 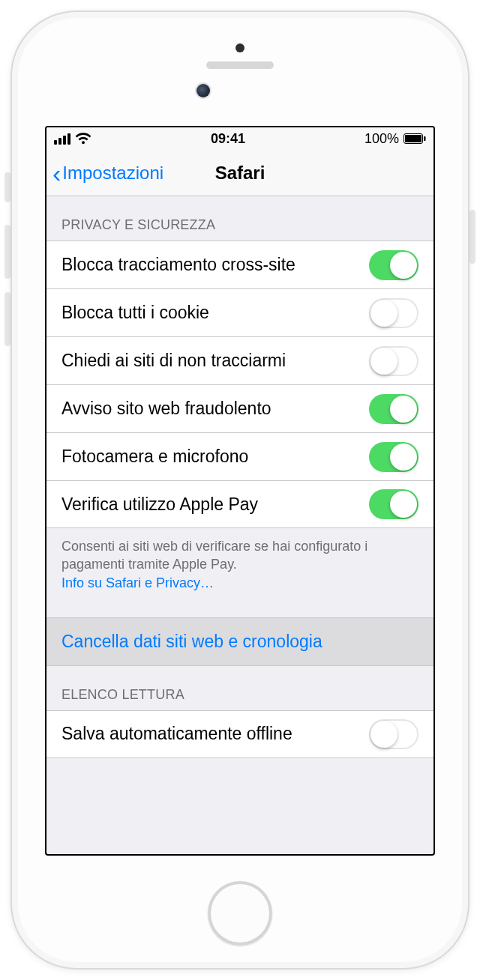 I want to click on footer-text: Consenti ai siti web di verificare se ha…, so click(x=214, y=555).